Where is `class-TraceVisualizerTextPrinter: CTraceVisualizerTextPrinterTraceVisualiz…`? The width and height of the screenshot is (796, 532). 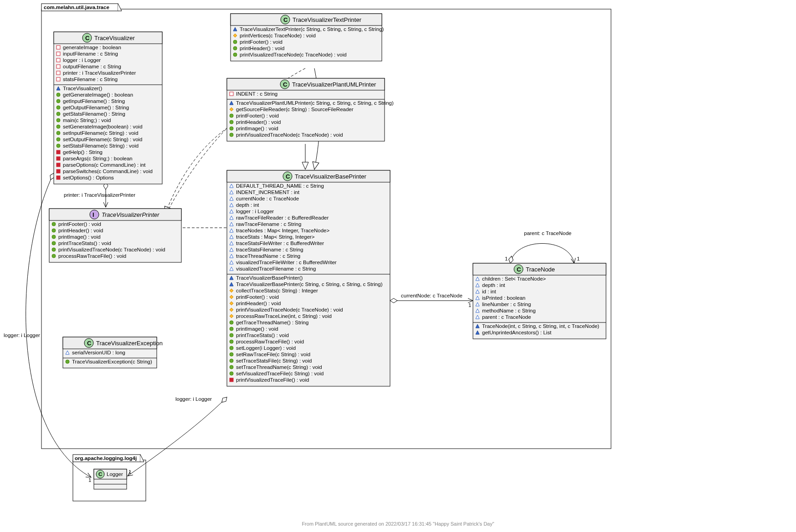 class-TraceVisualizerTextPrinter: CTraceVisualizerTextPrinterTraceVisualiz… is located at coordinates (307, 37).